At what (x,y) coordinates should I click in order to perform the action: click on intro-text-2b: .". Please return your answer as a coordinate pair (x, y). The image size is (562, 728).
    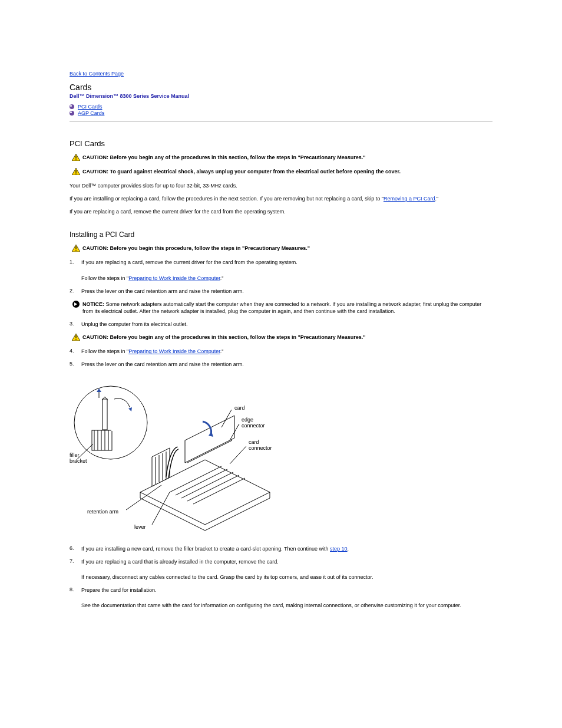
    Looking at the image, I should click on (437, 199).